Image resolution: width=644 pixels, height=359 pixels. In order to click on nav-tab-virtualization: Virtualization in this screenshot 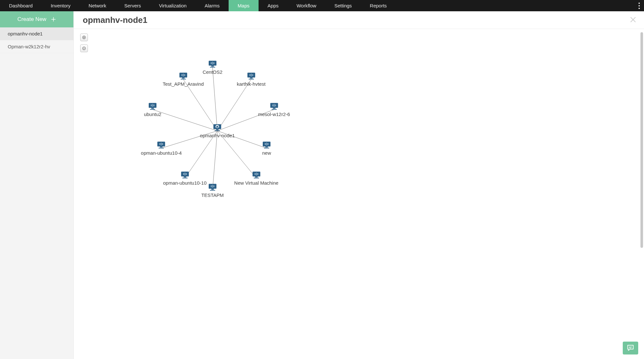, I will do `click(173, 6)`.